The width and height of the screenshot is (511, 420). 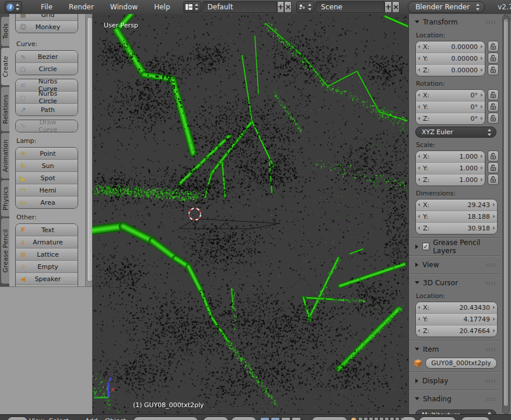 I want to click on proportional-edit-dropdown, so click(x=475, y=418).